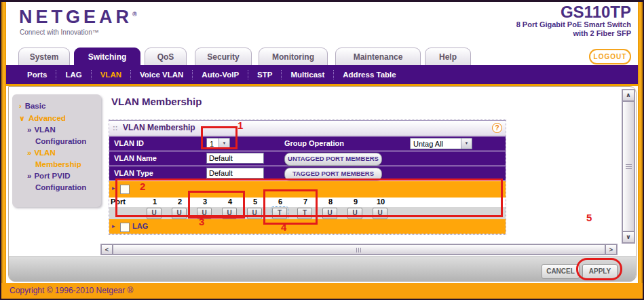 Image resolution: width=644 pixels, height=300 pixels. I want to click on select-all-lag-checkbox, so click(125, 227).